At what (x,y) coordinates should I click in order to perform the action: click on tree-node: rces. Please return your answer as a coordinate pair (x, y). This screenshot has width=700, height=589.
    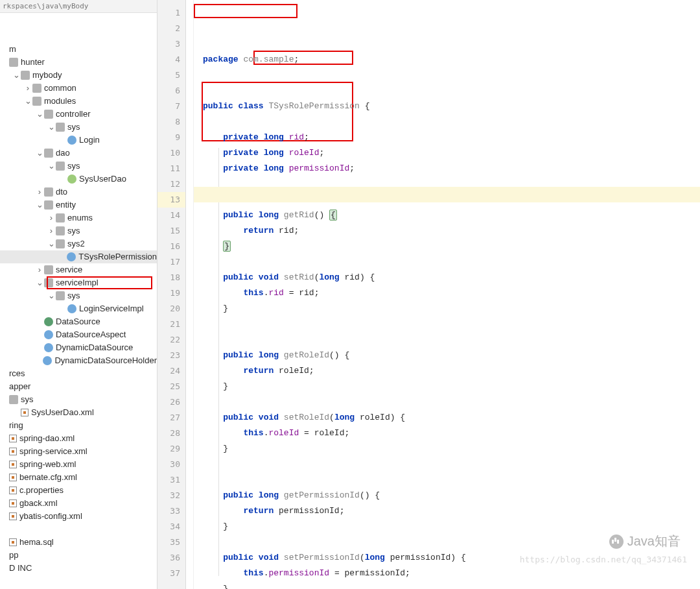
    Looking at the image, I should click on (78, 374).